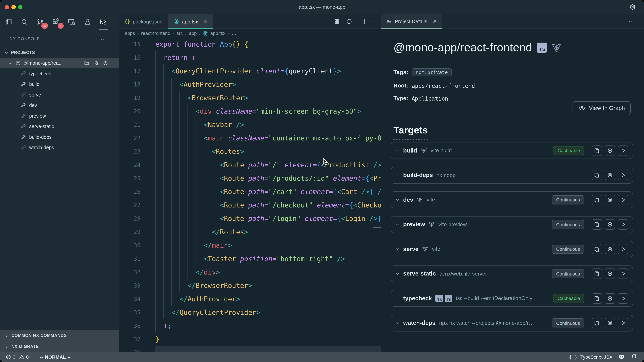 Image resolution: width=644 pixels, height=362 pixels. Describe the element at coordinates (250, 33) in the screenshot. I see `breadcrumb: apps›react-frontend›src›app›app.tsx›…` at that location.